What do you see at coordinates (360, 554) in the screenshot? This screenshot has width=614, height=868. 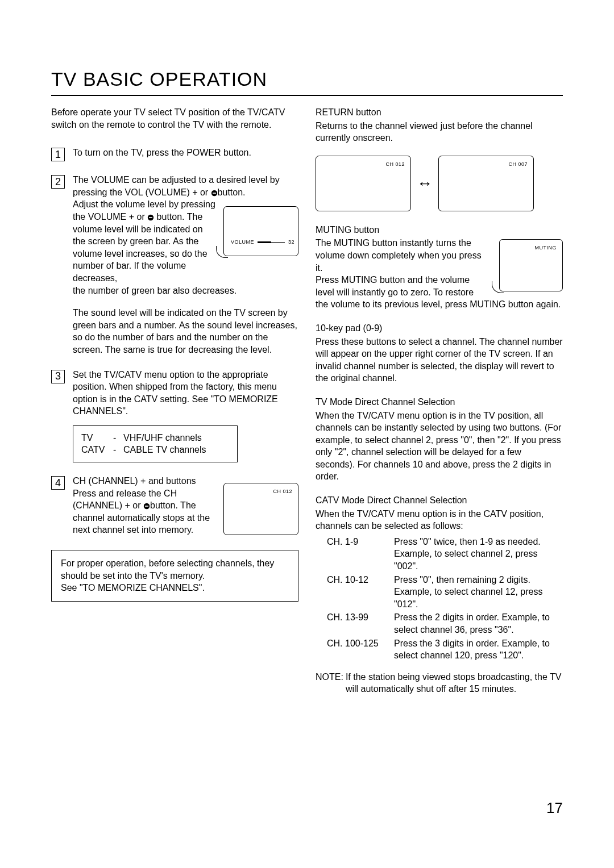 I see `catv-key: CH. 1-9` at bounding box center [360, 554].